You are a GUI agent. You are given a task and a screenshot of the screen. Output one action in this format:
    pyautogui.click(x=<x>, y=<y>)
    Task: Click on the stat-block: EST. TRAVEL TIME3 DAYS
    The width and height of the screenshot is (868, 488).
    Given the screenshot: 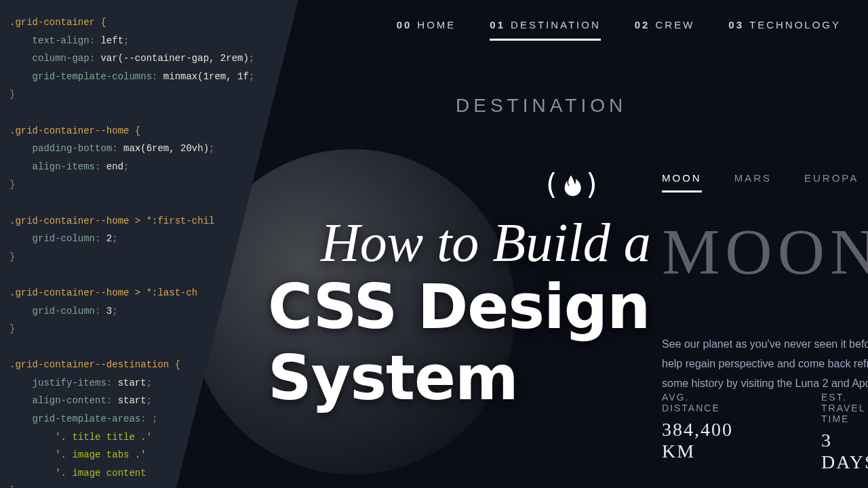 What is the action you would take?
    pyautogui.click(x=845, y=432)
    